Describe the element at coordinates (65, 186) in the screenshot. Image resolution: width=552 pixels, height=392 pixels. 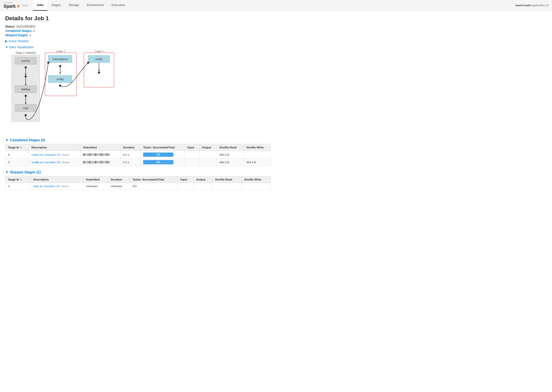
I see `skipped-details-link: +details` at that location.